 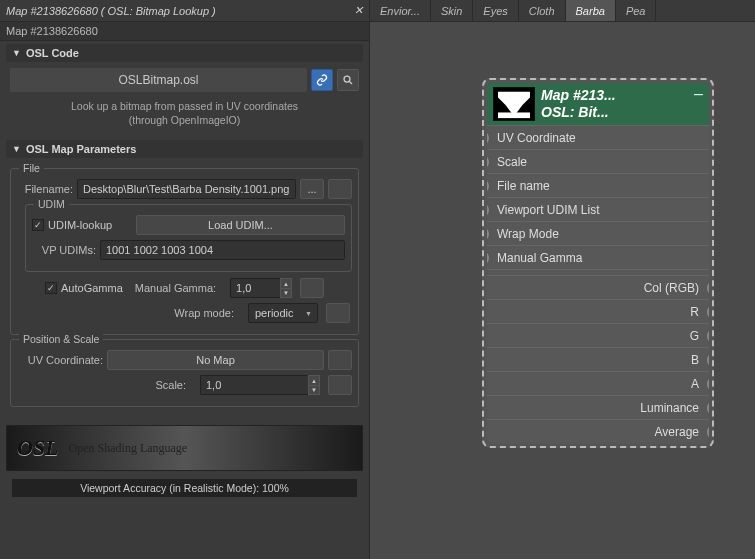 I want to click on tab-pea: Pea, so click(x=636, y=10).